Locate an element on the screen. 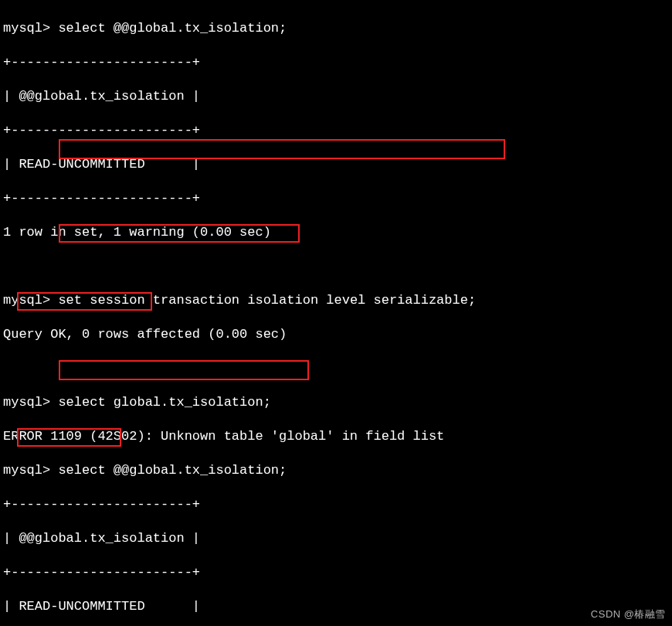  result-summary: 1 row in set, 1 warning (0.00 sec) is located at coordinates (336, 233).